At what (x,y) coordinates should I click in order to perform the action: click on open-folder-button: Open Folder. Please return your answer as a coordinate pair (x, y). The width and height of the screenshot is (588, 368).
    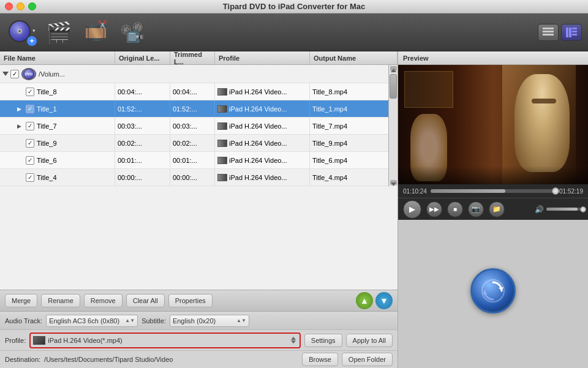
    Looking at the image, I should click on (368, 359).